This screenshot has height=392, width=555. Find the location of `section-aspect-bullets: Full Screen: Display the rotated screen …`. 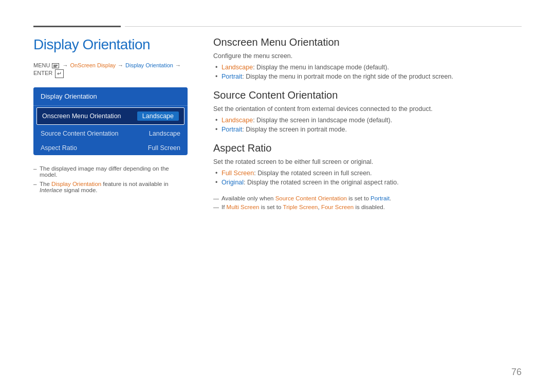

section-aspect-bullets: Full Screen: Display the rotated screen … is located at coordinates (367, 178).